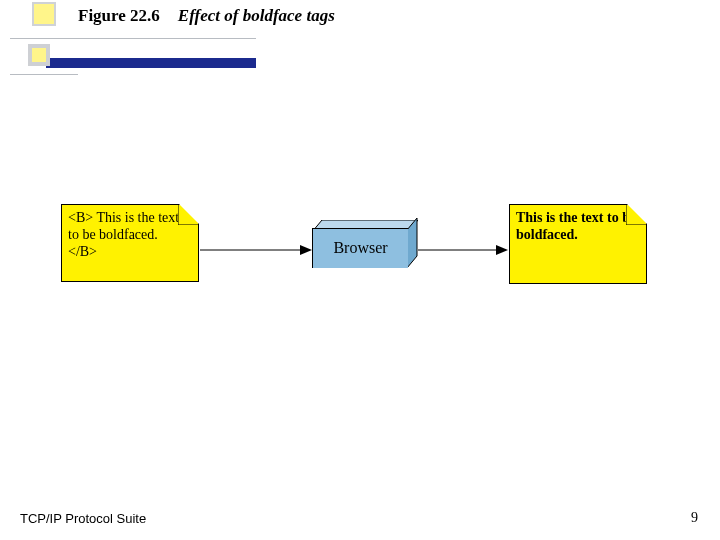  What do you see at coordinates (44, 14) in the screenshot?
I see `decor-square-top` at bounding box center [44, 14].